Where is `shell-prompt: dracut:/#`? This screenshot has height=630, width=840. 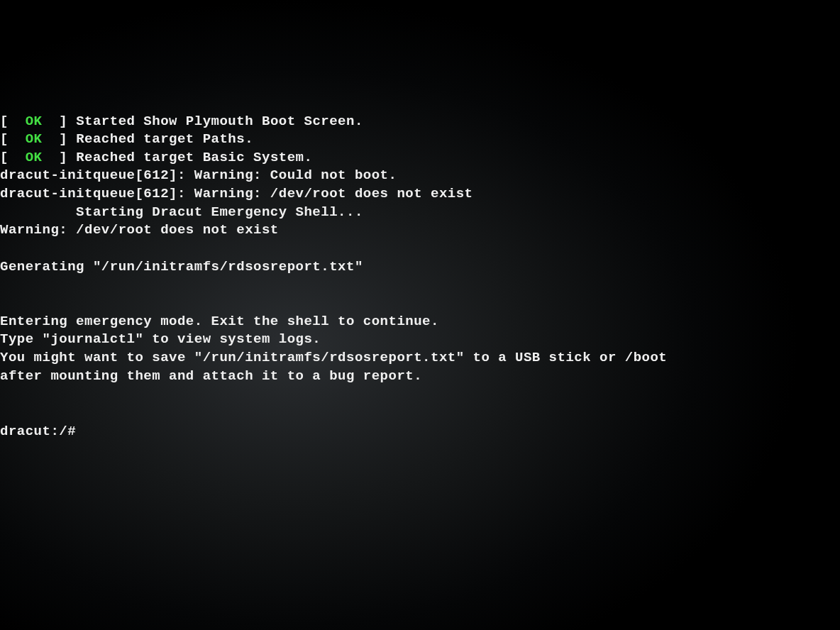 shell-prompt: dracut:/# is located at coordinates (420, 432).